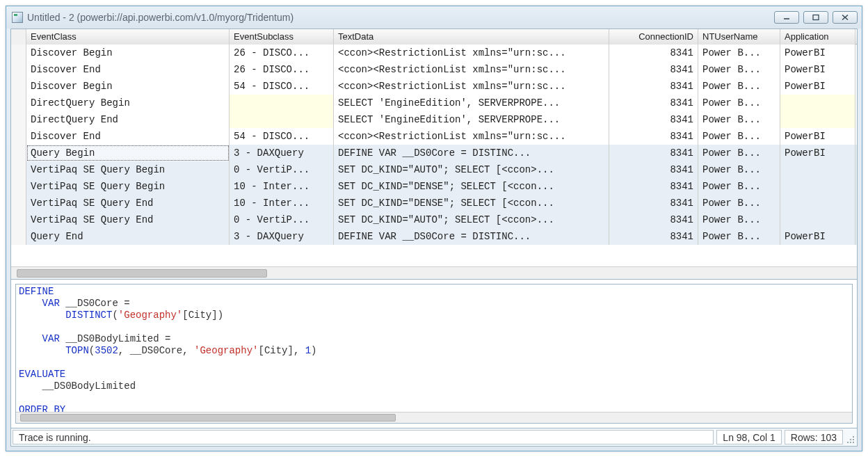 This screenshot has width=868, height=457. I want to click on minimize-button, so click(787, 17).